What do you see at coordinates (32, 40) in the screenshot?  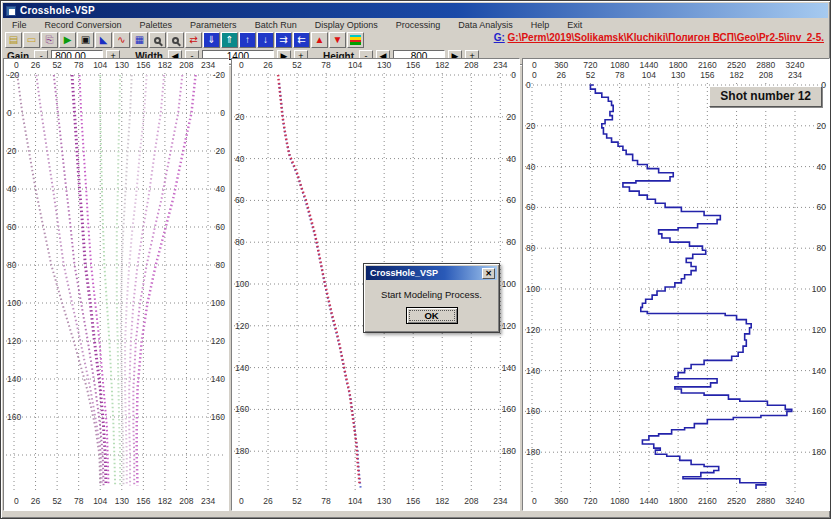 I see `open-folder-icon: ▭` at bounding box center [32, 40].